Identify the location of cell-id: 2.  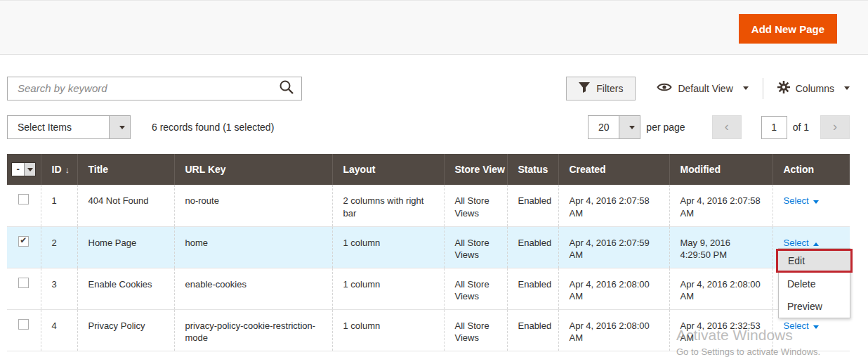
(59, 247).